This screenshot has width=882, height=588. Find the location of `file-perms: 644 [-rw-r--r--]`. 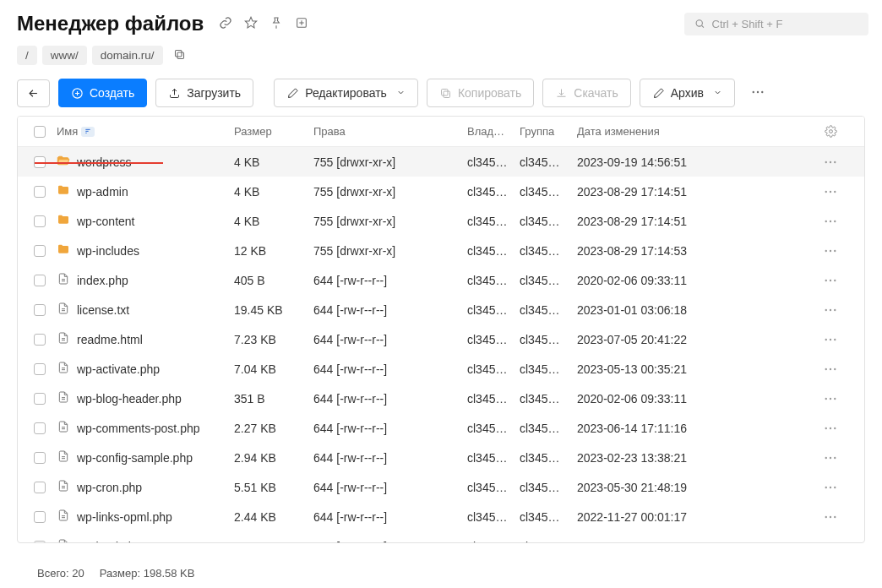

file-perms: 644 [-rw-r--r--] is located at coordinates (390, 369).